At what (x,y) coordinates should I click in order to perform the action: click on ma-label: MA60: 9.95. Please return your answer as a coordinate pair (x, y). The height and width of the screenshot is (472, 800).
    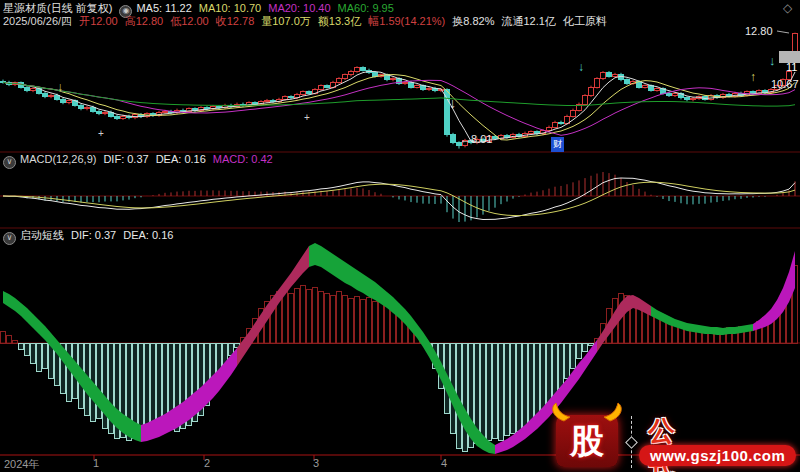
    Looking at the image, I should click on (366, 8).